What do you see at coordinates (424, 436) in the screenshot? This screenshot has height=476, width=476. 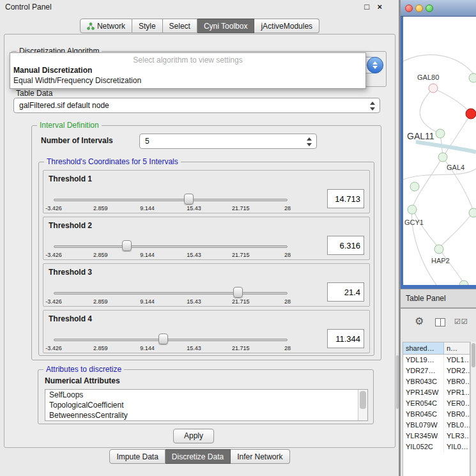 I see `cell-shared-name: YLR345W` at bounding box center [424, 436].